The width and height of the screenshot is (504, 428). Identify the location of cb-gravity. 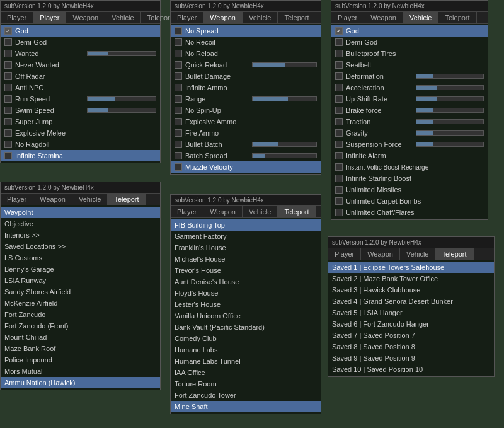
(339, 133).